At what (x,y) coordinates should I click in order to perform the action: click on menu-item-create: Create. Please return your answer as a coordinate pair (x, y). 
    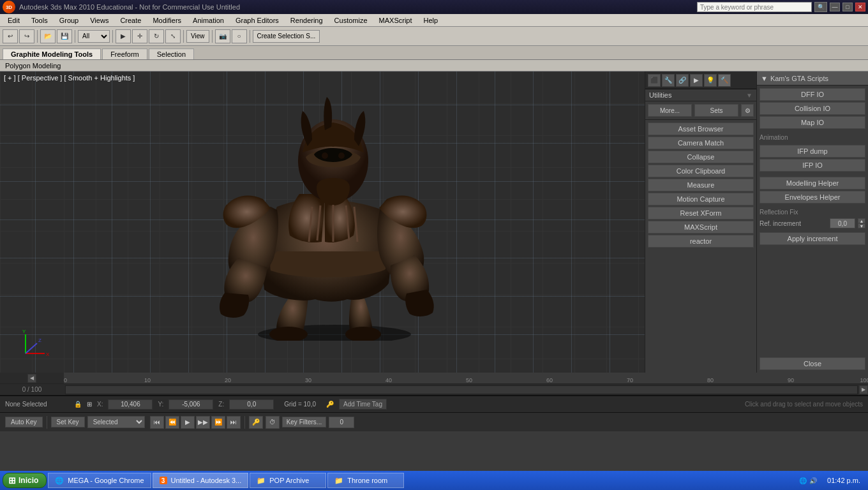
    Looking at the image, I should click on (130, 20).